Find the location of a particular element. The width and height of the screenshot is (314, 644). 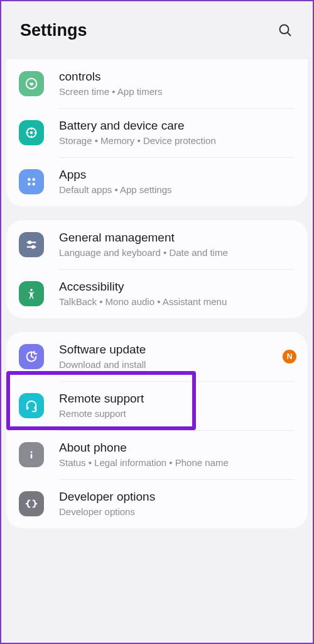

item-subtitle: Screen time • App timers is located at coordinates (178, 92).